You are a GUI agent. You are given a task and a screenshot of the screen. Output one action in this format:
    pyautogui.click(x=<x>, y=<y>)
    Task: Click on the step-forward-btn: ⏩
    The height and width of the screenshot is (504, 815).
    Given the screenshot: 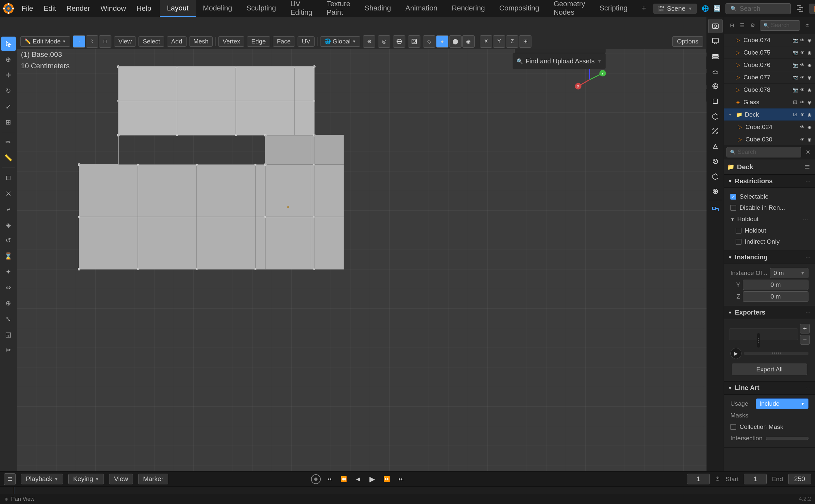 What is the action you would take?
    pyautogui.click(x=387, y=479)
    